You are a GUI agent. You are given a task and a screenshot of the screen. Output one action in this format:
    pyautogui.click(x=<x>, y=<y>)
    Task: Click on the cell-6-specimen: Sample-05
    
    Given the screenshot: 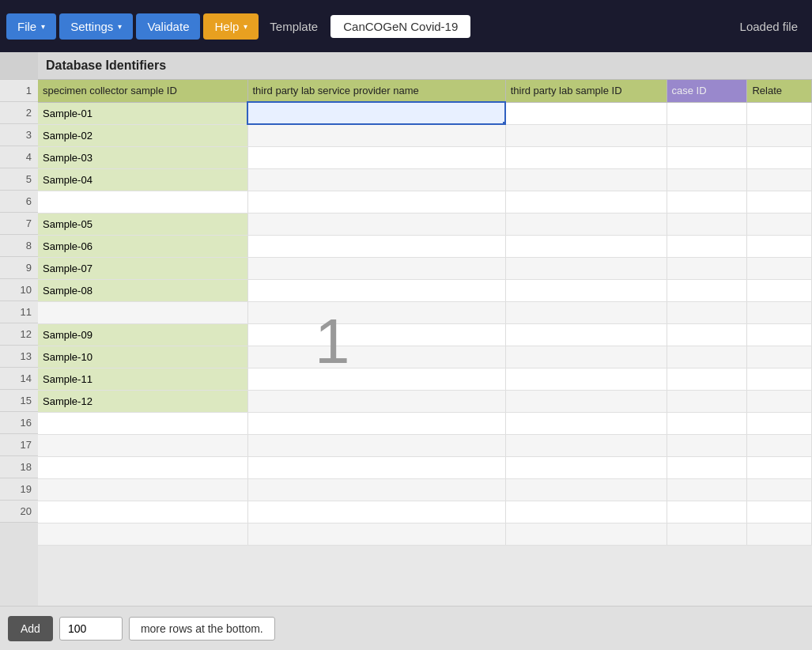 What is the action you would take?
    pyautogui.click(x=142, y=224)
    